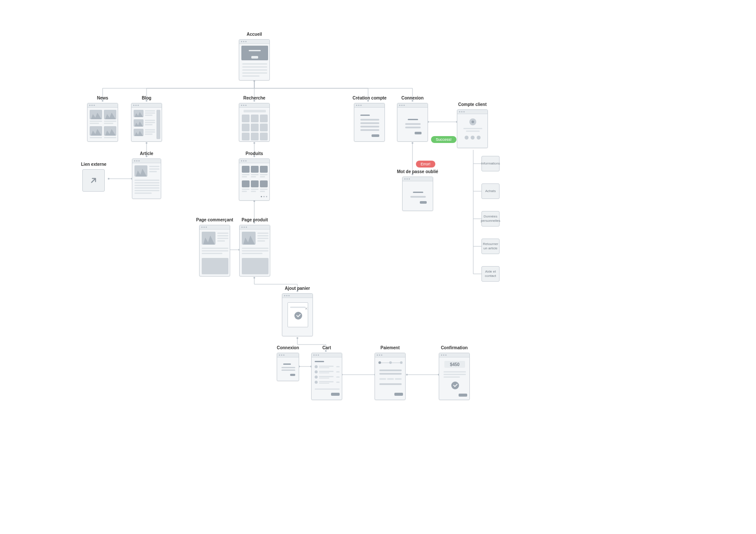 The image size is (756, 534). I want to click on node-label: Mot de passe oublié, so click(418, 171).